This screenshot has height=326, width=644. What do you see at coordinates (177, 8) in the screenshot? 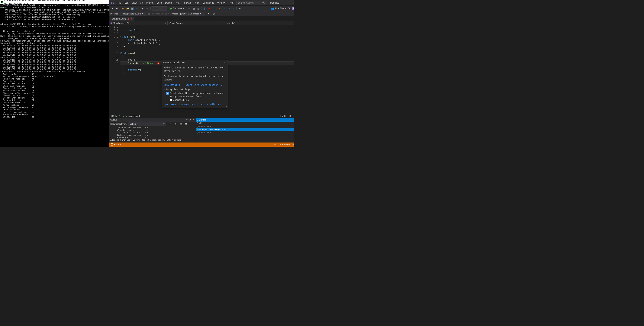
I see `continue-button: ▶ Continue ▾` at bounding box center [177, 8].